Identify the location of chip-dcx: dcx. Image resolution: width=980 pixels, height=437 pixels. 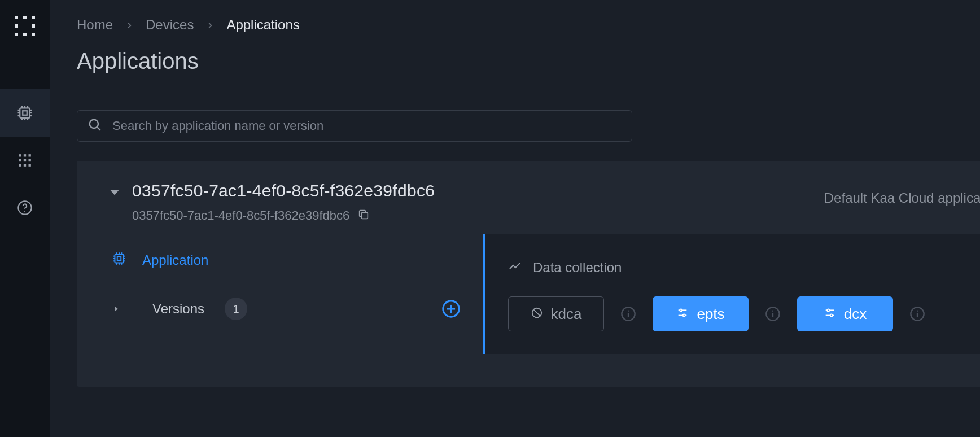
(845, 314).